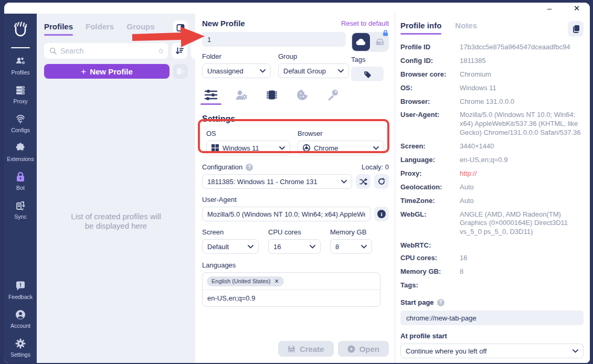 Image resolution: width=593 pixels, height=364 pixels. I want to click on refresh-config-button, so click(382, 181).